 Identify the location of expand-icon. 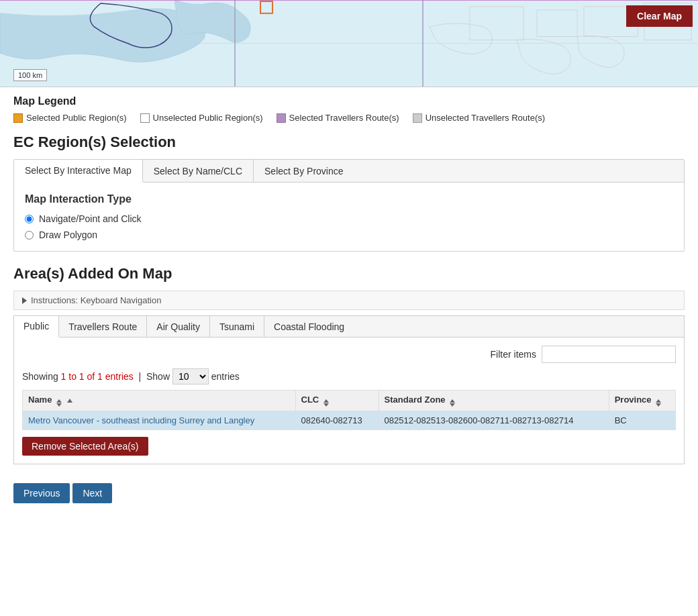
(24, 301).